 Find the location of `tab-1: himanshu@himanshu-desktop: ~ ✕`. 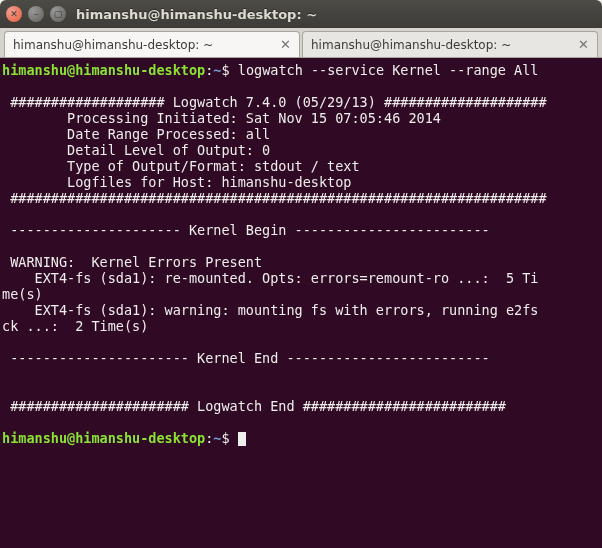

tab-1: himanshu@himanshu-desktop: ~ ✕ is located at coordinates (152, 44).